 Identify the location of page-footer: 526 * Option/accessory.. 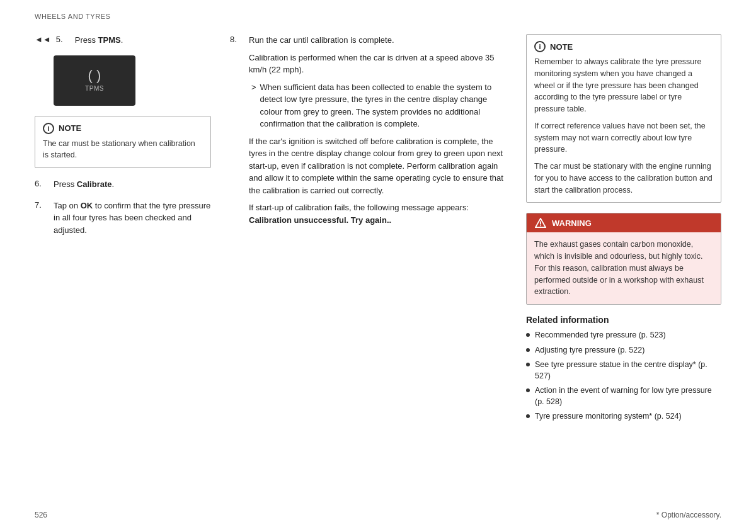
(378, 515).